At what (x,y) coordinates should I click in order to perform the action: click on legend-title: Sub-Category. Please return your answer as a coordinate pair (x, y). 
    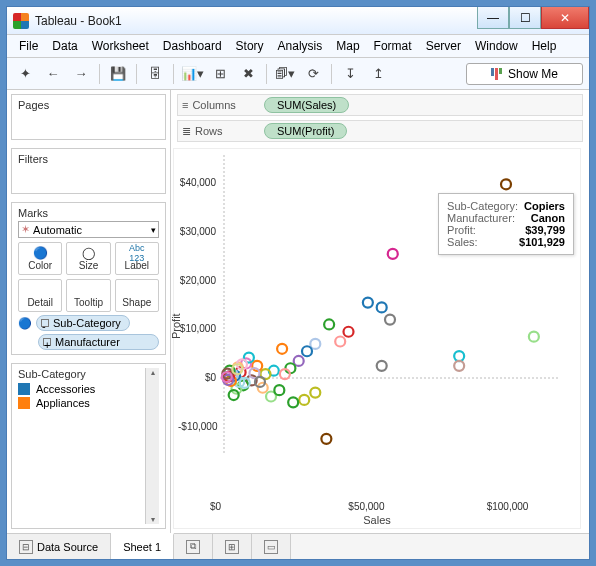
    Looking at the image, I should click on (82, 375).